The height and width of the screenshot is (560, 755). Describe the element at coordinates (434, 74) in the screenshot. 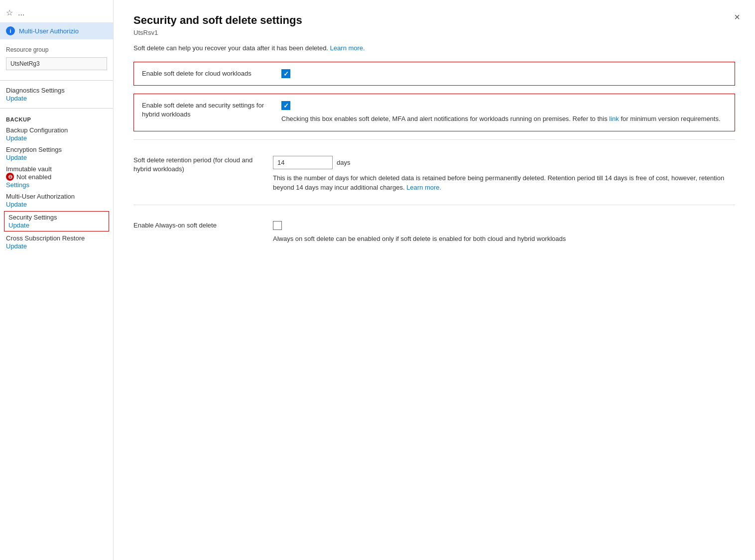

I see `cloud-workloads-row: Enable soft delete for cloud workloads ✓` at that location.